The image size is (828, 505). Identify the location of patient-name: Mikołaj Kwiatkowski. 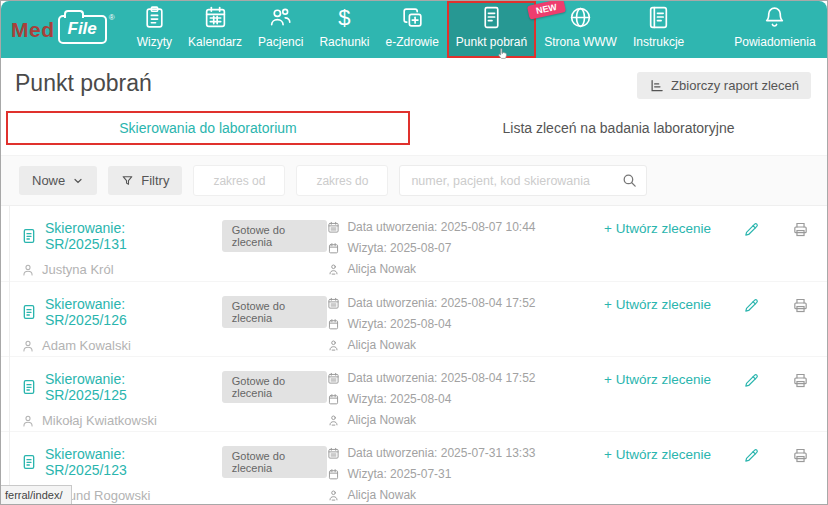
(100, 420).